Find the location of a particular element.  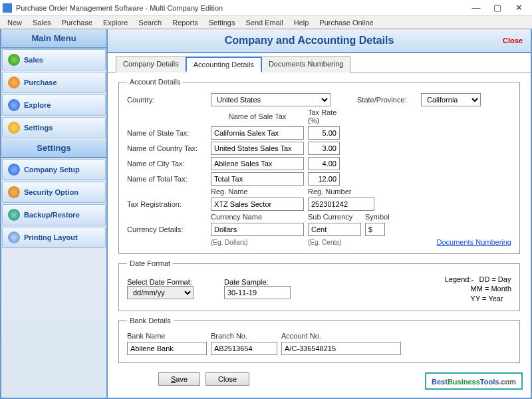

state-rate-input is located at coordinates (324, 133).